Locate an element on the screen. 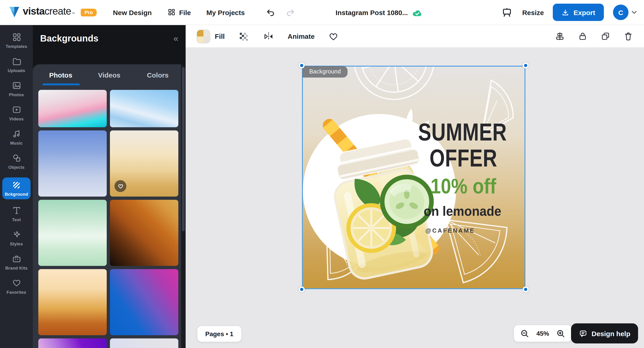 This screenshot has height=348, width=644. background-stripes-icon is located at coordinates (16, 185).